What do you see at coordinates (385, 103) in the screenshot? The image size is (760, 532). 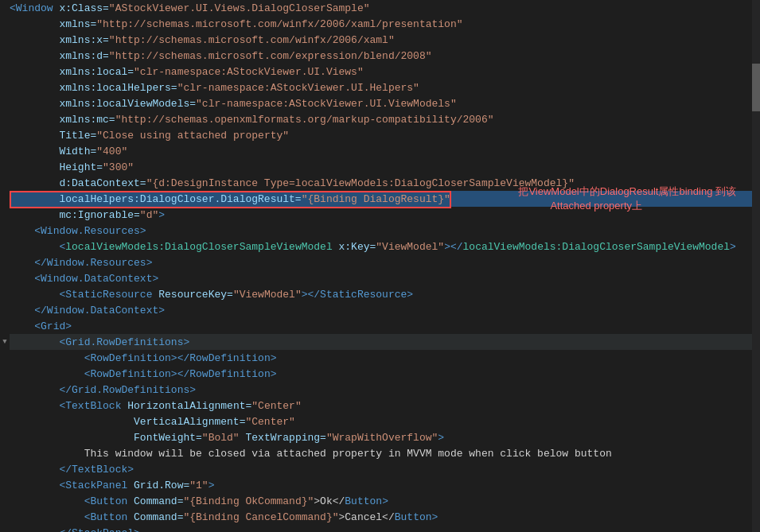 I see `code-line-7: xmlns:localViewModels="clr-namespace:ASt…` at bounding box center [385, 103].